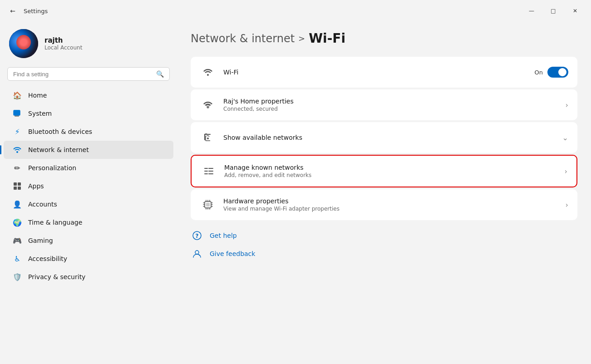 Image resolution: width=591 pixels, height=364 pixels. What do you see at coordinates (232, 254) in the screenshot?
I see `give-feedback-label: Give feedback` at bounding box center [232, 254].